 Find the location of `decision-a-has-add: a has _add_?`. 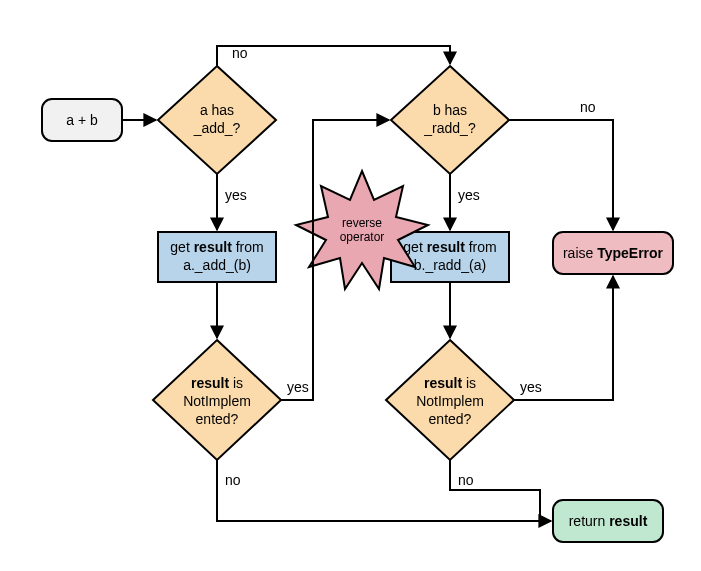

decision-a-has-add: a has _add_? is located at coordinates (217, 120).